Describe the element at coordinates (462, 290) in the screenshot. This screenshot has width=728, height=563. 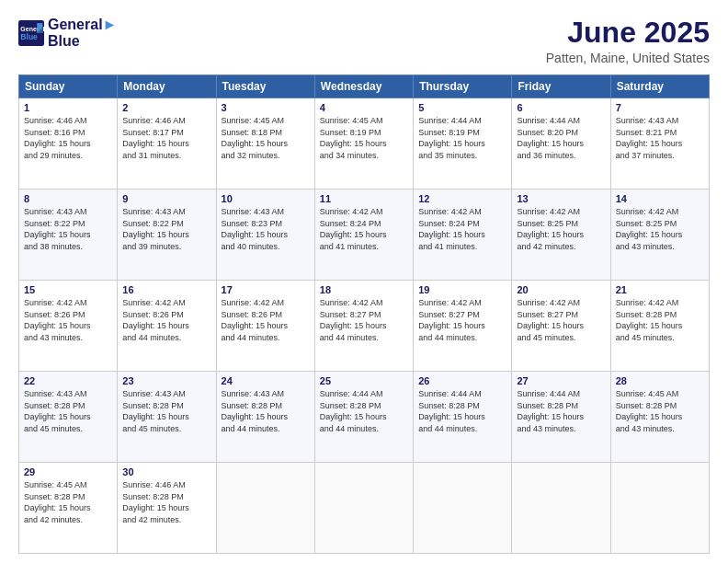
I see `day-number: 19` at that location.